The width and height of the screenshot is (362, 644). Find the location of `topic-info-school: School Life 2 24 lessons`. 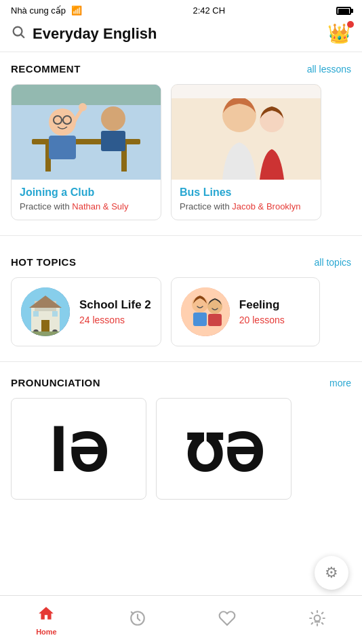

topic-info-school: School Life 2 24 lessons is located at coordinates (115, 312).